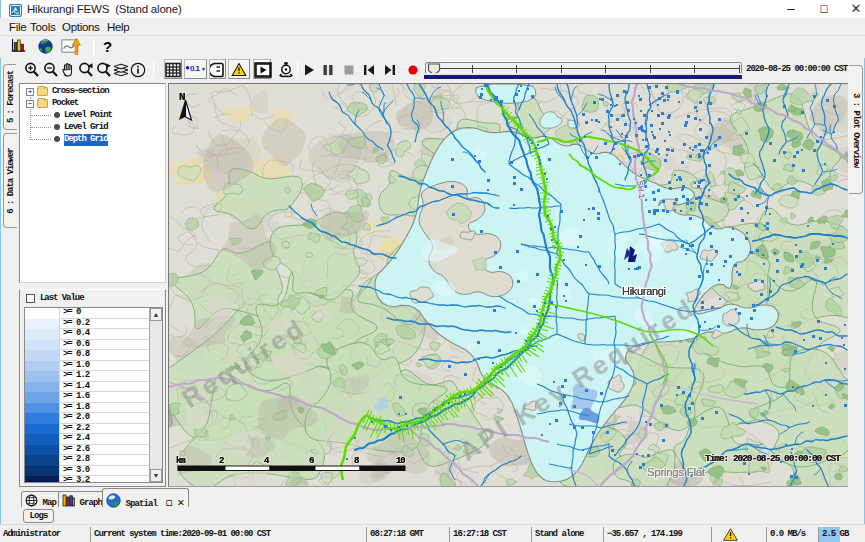 The width and height of the screenshot is (865, 542). Describe the element at coordinates (773, 458) in the screenshot. I see `svg-text: Time: 2020-08-25 00:00:00 CST` at that location.